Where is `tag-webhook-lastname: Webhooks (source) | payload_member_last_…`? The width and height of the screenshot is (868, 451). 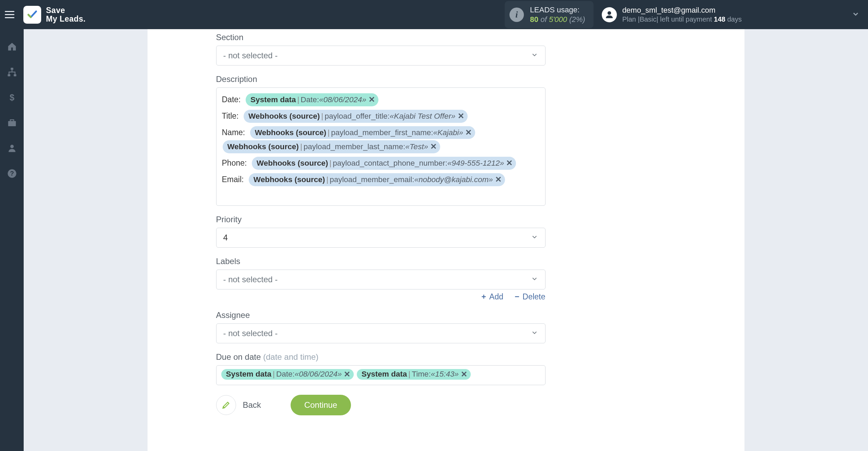
tag-webhook-lastname: Webhooks (source) | payload_member_last_… is located at coordinates (331, 147).